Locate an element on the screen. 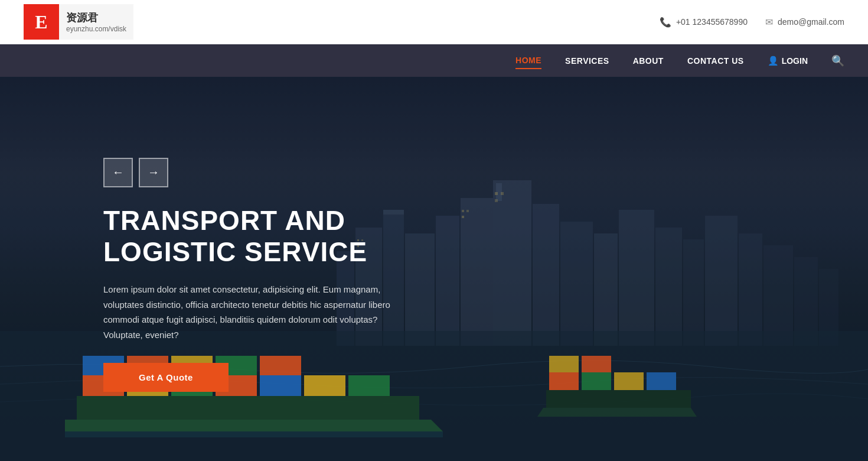 Image resolution: width=868 pixels, height=461 pixels. nav-about: ABOUT is located at coordinates (648, 61).